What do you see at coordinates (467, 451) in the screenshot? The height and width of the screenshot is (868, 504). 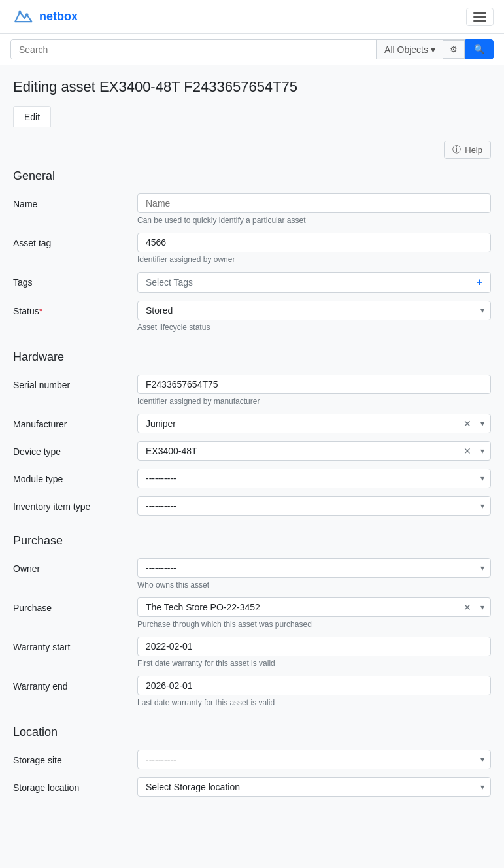 I see `device-type-clear-button: ✕` at bounding box center [467, 451].